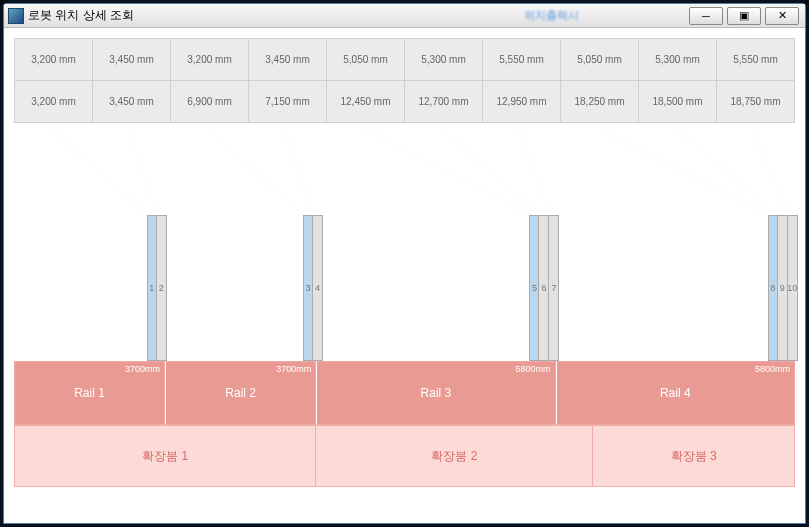 The image size is (809, 527). Describe the element at coordinates (436, 393) in the screenshot. I see `rail-block: 5800mmRail 3` at that location.